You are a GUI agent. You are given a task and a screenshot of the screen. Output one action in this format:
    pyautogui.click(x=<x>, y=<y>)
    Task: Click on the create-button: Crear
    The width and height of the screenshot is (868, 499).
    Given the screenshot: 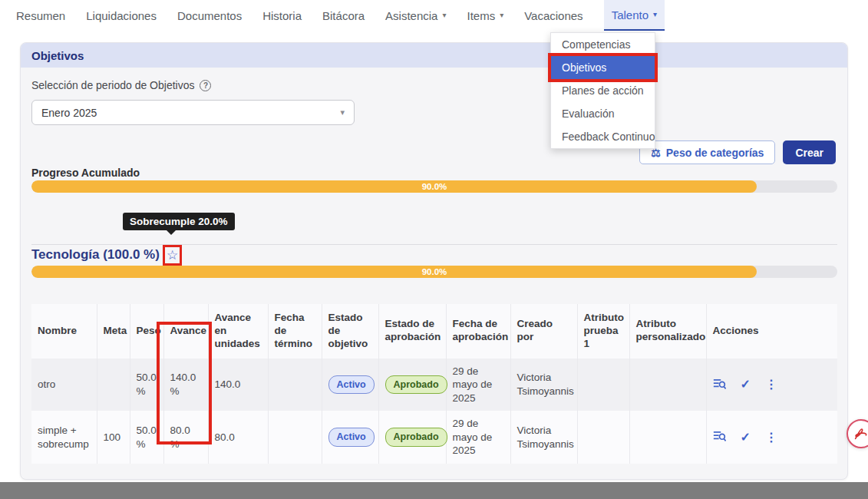 What is the action you would take?
    pyautogui.click(x=809, y=152)
    